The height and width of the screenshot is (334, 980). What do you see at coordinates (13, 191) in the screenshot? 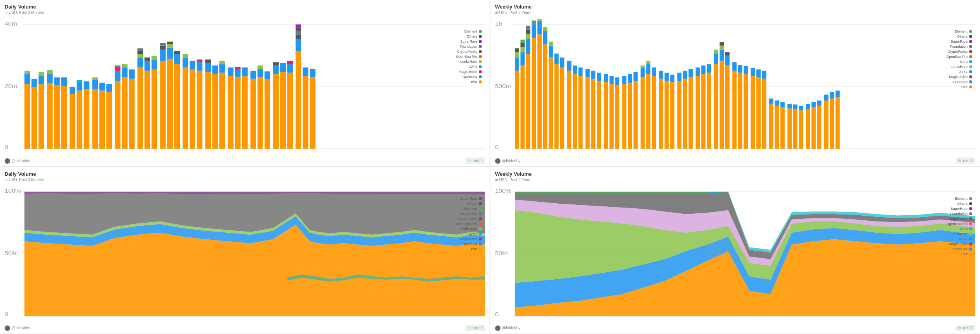
I see `svg-text: 100%` at bounding box center [13, 191].